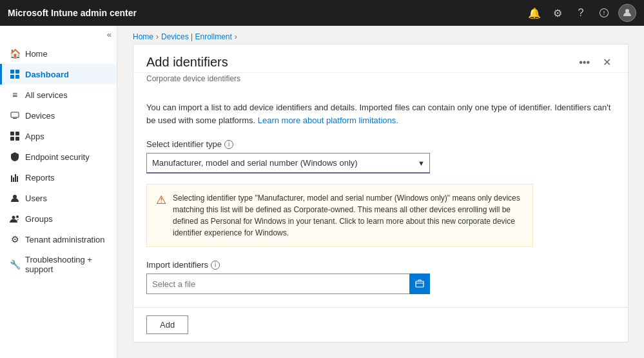 The image size is (644, 358). Describe the element at coordinates (380, 277) in the screenshot. I see `import-section: Import identifiers i` at that location.